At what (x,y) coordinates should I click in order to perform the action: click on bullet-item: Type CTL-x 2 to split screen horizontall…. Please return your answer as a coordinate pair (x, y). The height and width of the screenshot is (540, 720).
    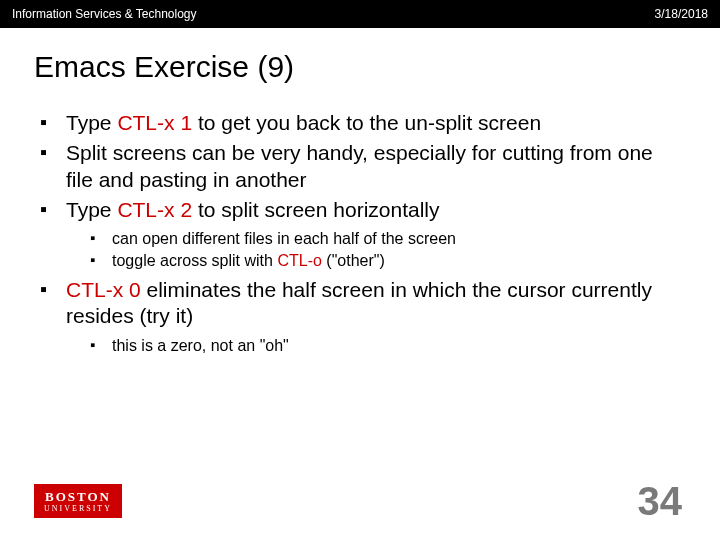
    Looking at the image, I should click on (360, 234).